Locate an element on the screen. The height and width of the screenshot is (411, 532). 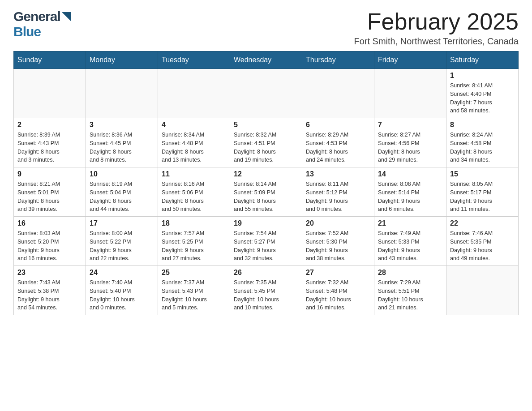
day-of-week-sunday: Sunday is located at coordinates (50, 60).